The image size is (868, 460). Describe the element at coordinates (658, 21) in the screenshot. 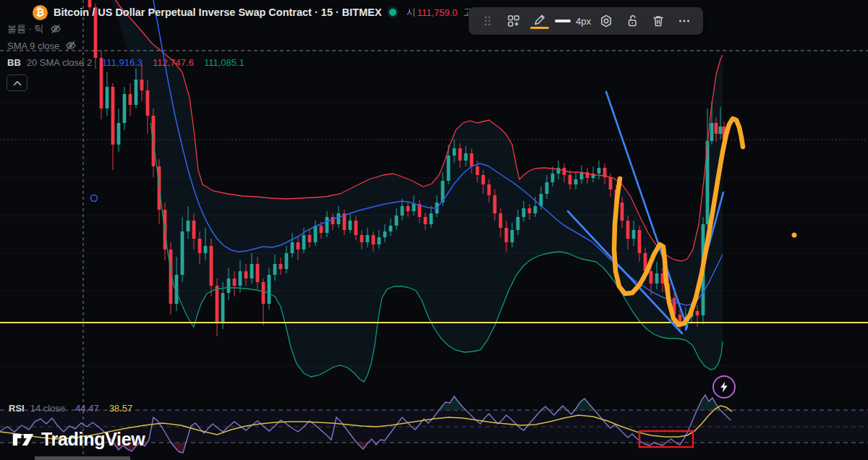

I see `trash-icon` at that location.